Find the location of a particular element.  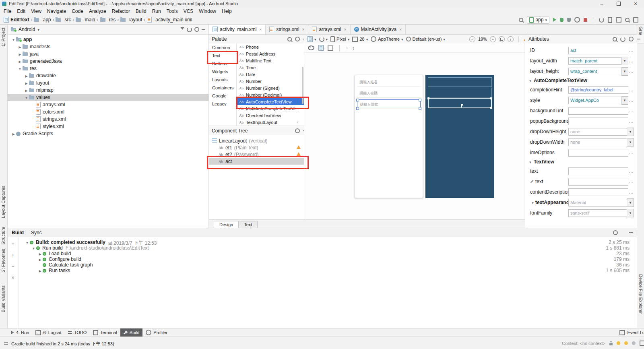

toolwindow-device-file-explorer: Device File Explorer is located at coordinates (641, 294).